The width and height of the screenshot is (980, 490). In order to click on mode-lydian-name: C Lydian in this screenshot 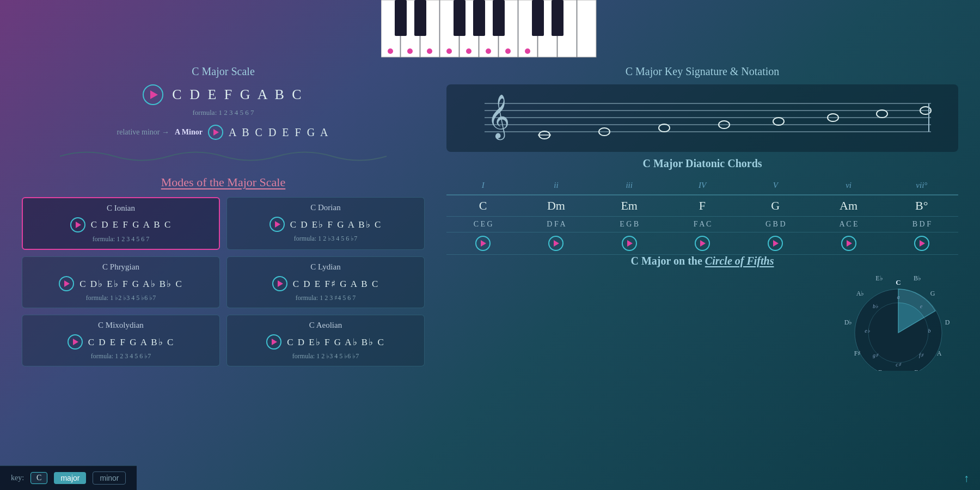, I will do `click(326, 267)`.